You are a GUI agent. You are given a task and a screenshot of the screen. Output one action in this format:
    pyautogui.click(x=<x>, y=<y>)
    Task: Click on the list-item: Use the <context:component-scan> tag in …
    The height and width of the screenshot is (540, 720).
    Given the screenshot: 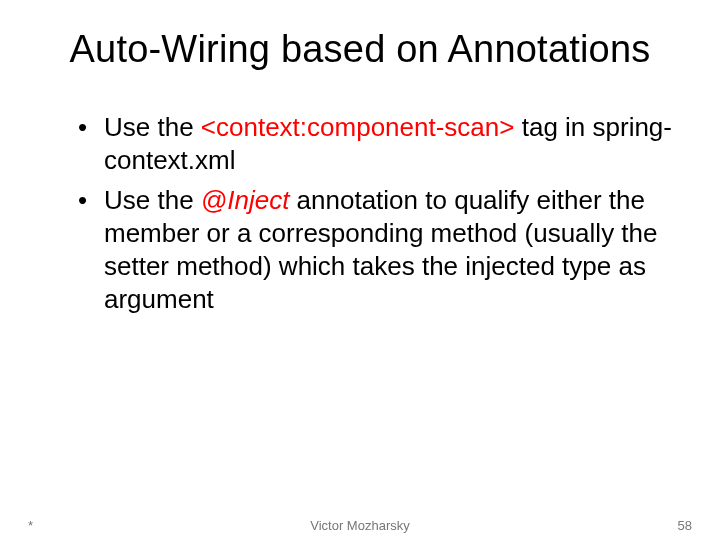 What is the action you would take?
    pyautogui.click(x=390, y=144)
    